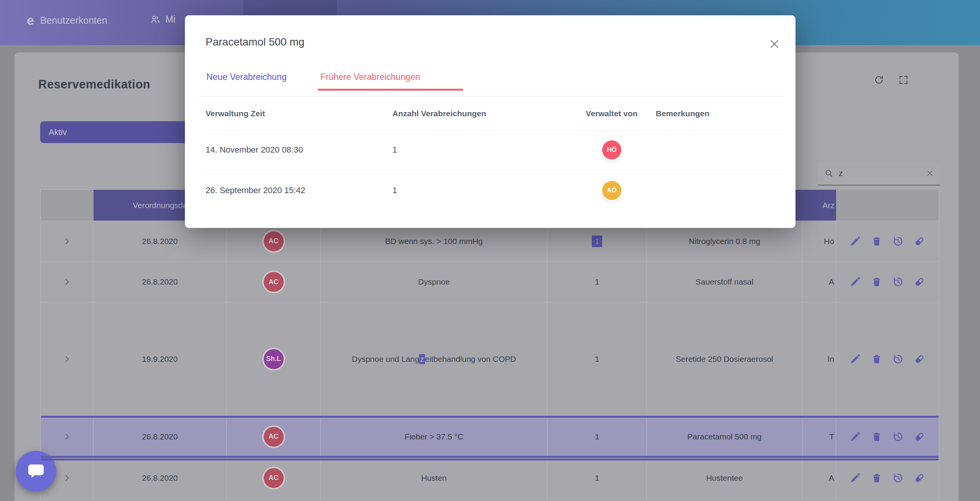 The height and width of the screenshot is (501, 980). What do you see at coordinates (390, 89) in the screenshot?
I see `active-tab-underline` at bounding box center [390, 89].